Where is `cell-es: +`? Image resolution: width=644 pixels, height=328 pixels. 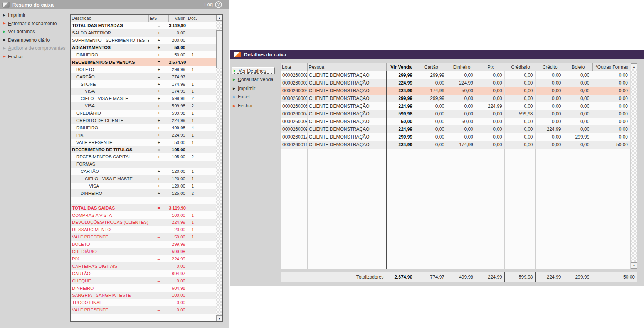
cell-es: + is located at coordinates (159, 47).